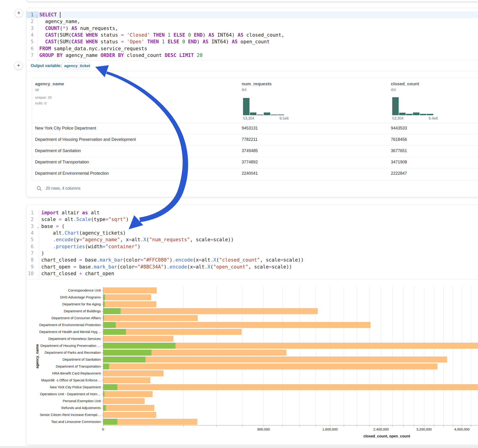 This screenshot has width=478, height=448. Describe the element at coordinates (250, 140) in the screenshot. I see `cell-value: 7782211` at that location.